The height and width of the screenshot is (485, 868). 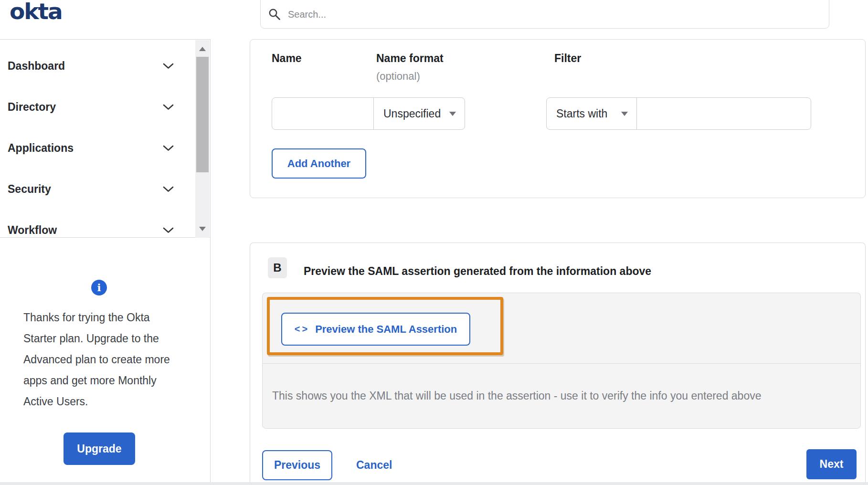 What do you see at coordinates (412, 114) in the screenshot?
I see `name-format-selected-value: Unspecified` at bounding box center [412, 114].